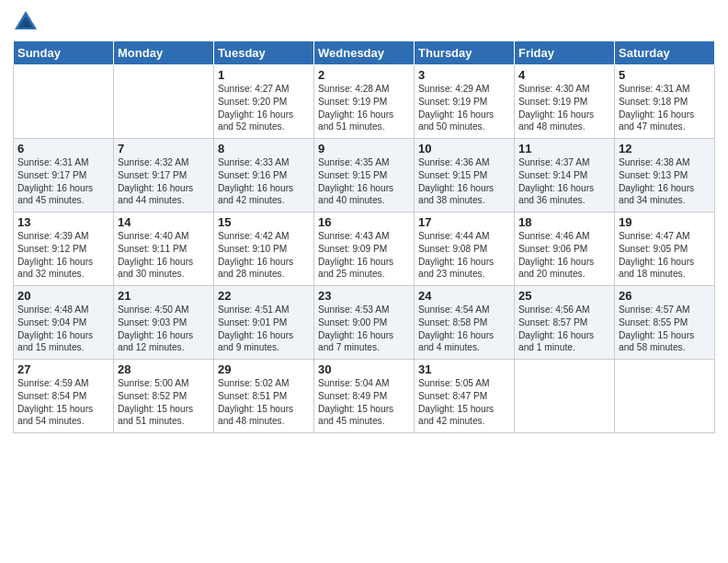 Image resolution: width=728 pixels, height=563 pixels. Describe the element at coordinates (364, 223) in the screenshot. I see `day-number: 16` at that location.